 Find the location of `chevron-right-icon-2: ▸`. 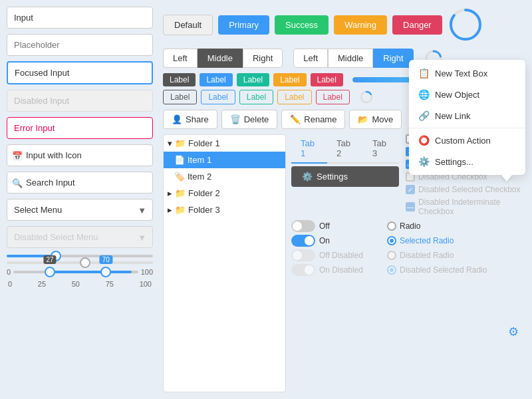

chevron-right-icon-2: ▸ is located at coordinates (170, 193).